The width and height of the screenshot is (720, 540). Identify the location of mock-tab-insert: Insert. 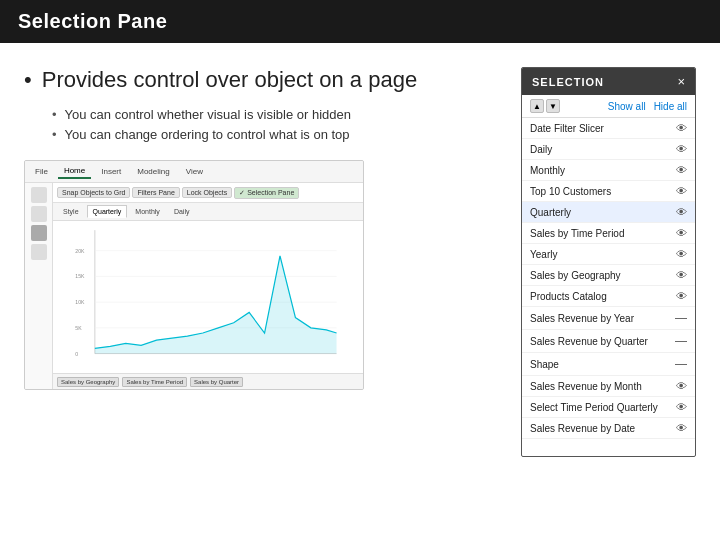
(111, 172).